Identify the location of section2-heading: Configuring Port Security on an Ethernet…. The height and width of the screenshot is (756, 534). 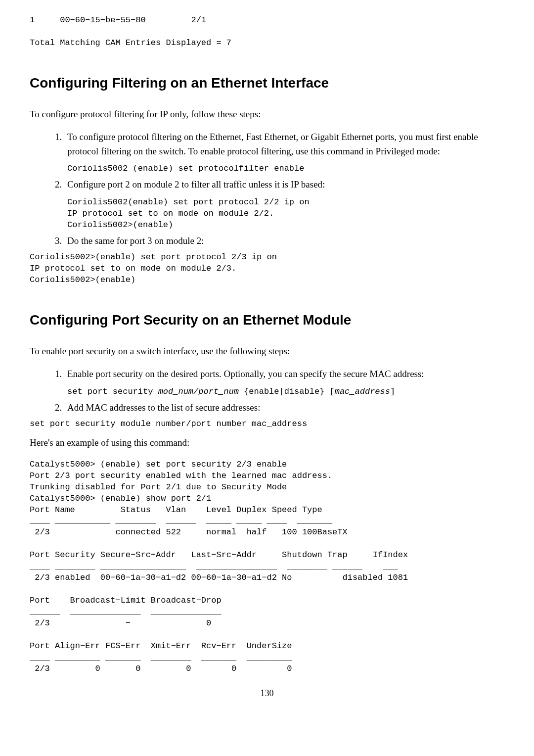
(267, 320).